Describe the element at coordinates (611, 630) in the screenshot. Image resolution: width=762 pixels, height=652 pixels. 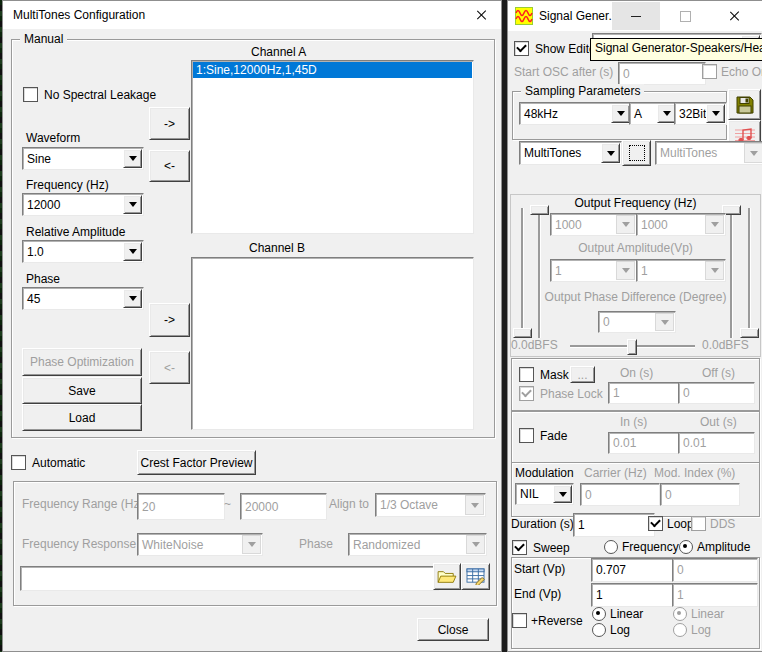
I see `log-a-row: Log` at that location.